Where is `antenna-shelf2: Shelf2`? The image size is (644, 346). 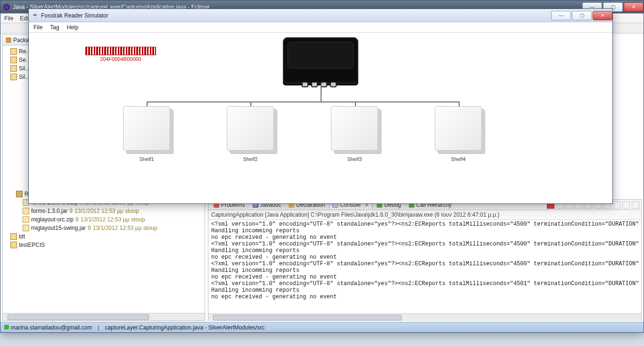 antenna-shelf2: Shelf2 is located at coordinates (250, 134).